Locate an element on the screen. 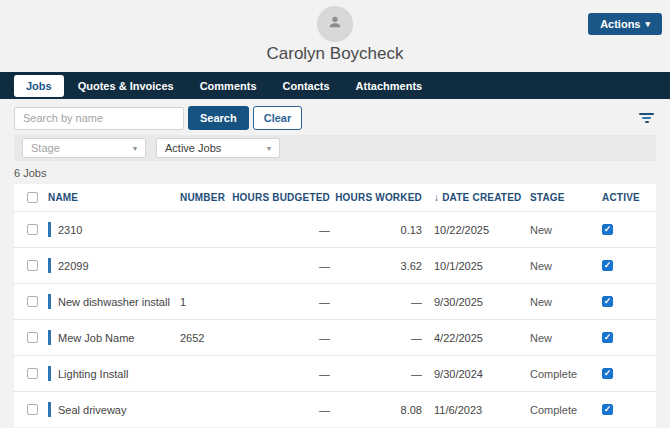 The width and height of the screenshot is (670, 428). table-row: 22099 — 3.62 10/1/2025 New is located at coordinates (335, 265).